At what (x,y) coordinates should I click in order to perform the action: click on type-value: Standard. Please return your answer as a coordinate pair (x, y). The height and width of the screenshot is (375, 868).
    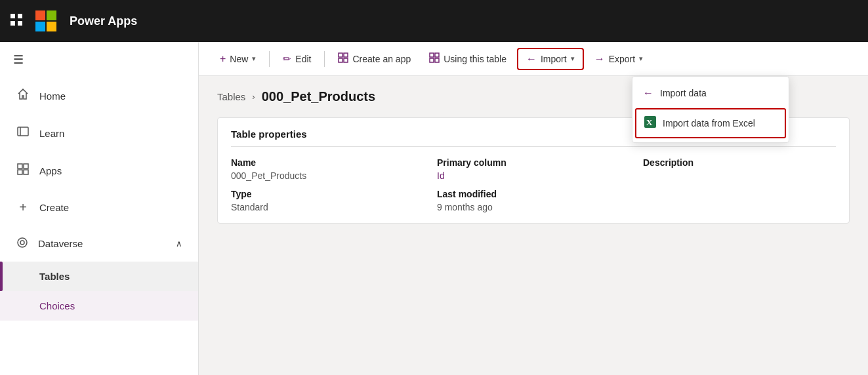
    Looking at the image, I should click on (327, 207).